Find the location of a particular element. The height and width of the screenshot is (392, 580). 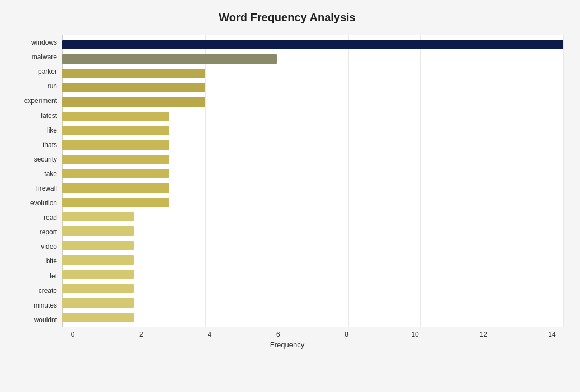

y-label: parker is located at coordinates (48, 72).